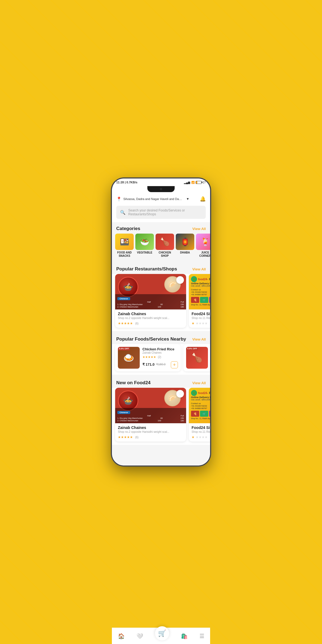  Describe the element at coordinates (128, 229) in the screenshot. I see `categories-title: Categories` at that location.